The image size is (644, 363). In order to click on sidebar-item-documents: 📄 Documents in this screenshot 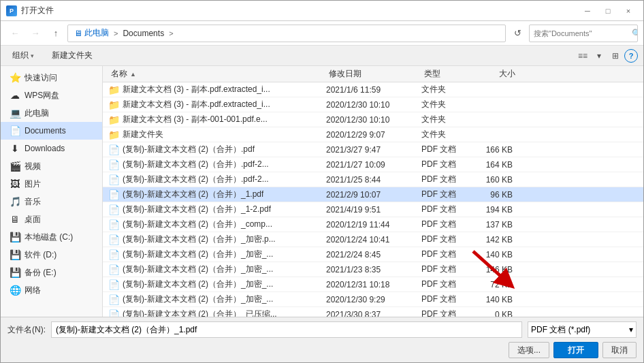, I will do `click(52, 131)`.